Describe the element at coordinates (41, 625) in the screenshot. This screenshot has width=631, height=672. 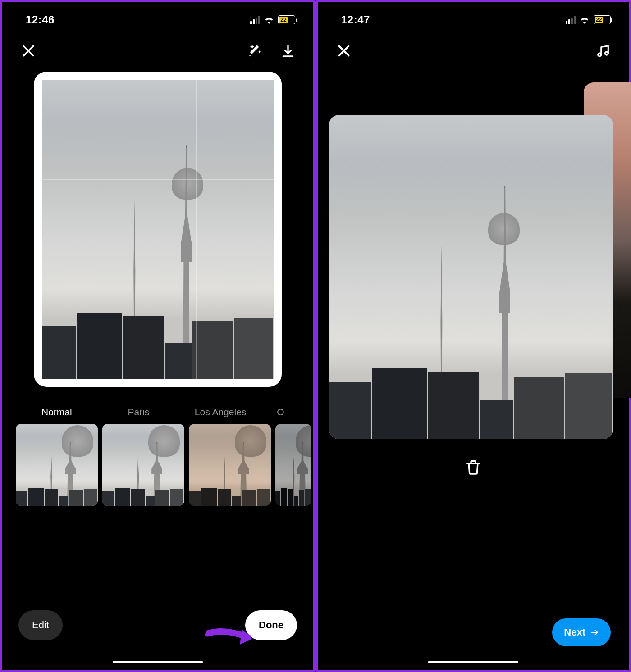
I see `edit-button: Edit` at that location.